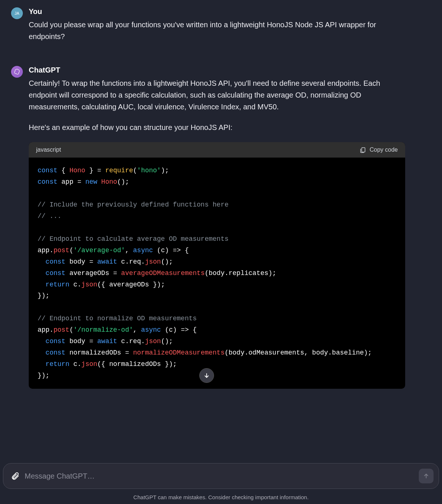 The height and width of the screenshot is (504, 442). Describe the element at coordinates (49, 150) in the screenshot. I see `code-language: javascript` at that location.